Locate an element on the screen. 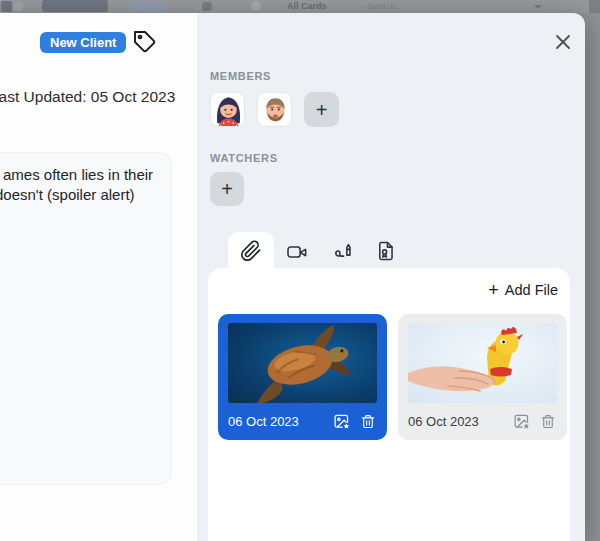  last-updated-text: Last Updated: 05 Oct 2023 is located at coordinates (88, 97).